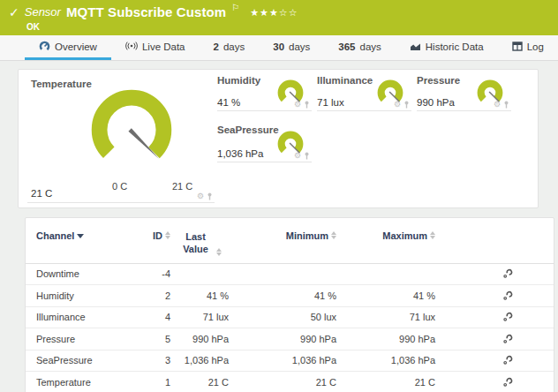 The width and height of the screenshot is (558, 392). Describe the element at coordinates (455, 47) in the screenshot. I see `tab-label: Historic Data` at that location.